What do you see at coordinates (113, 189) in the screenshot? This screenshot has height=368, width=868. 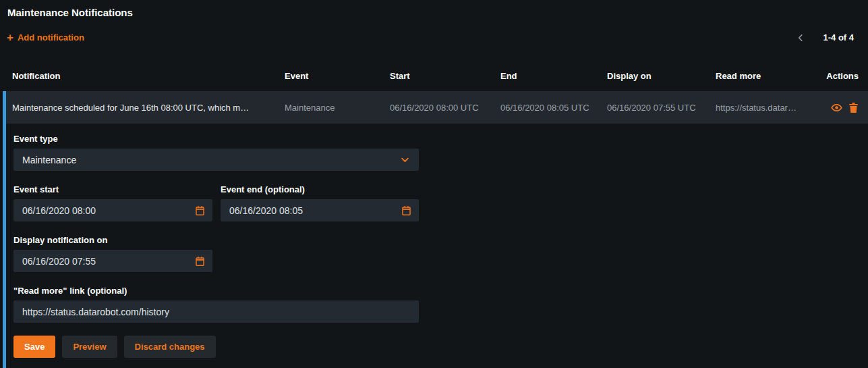 I see `event-start-label: Event start` at bounding box center [113, 189].